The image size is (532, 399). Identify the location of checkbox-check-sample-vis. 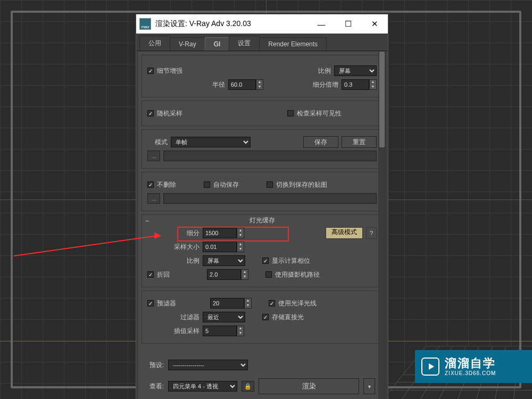
(290, 113).